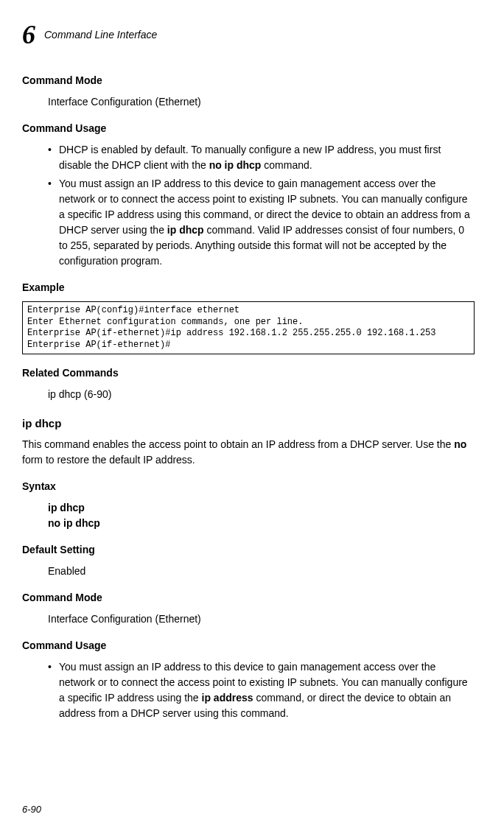  What do you see at coordinates (248, 81) in the screenshot?
I see `command-mode-heading: Command Mode` at bounding box center [248, 81].